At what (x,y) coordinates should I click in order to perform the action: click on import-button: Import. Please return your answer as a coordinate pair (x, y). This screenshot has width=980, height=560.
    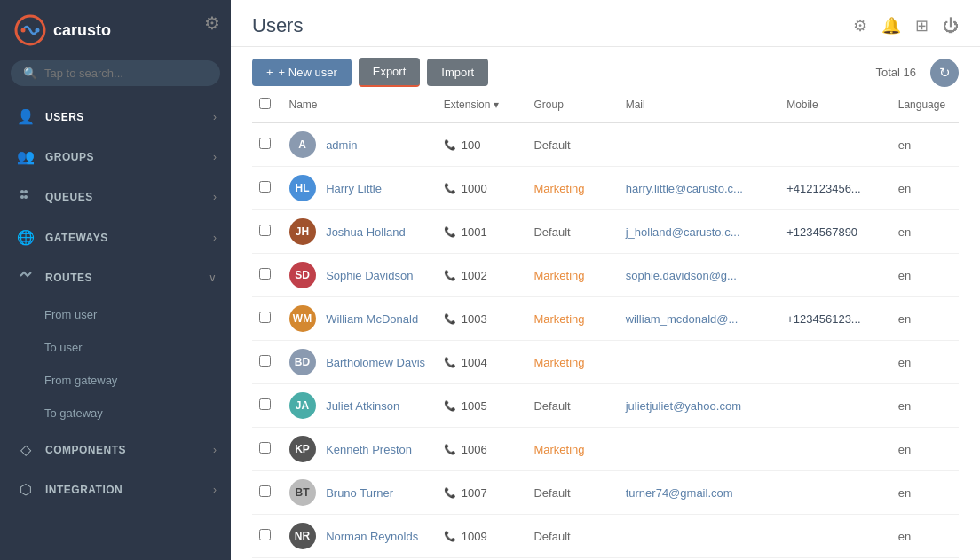
    Looking at the image, I should click on (458, 73).